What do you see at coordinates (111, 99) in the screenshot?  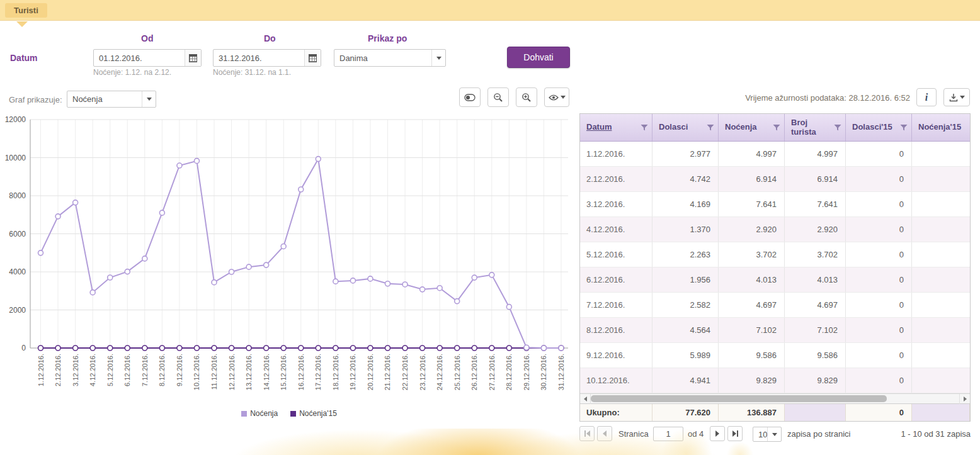 I see `graf-prikazuje-select: Noćenja` at bounding box center [111, 99].